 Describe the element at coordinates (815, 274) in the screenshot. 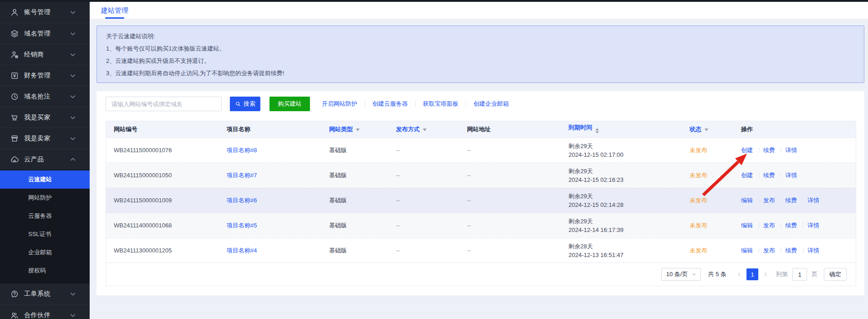

I see `page-unit-label: 页` at that location.